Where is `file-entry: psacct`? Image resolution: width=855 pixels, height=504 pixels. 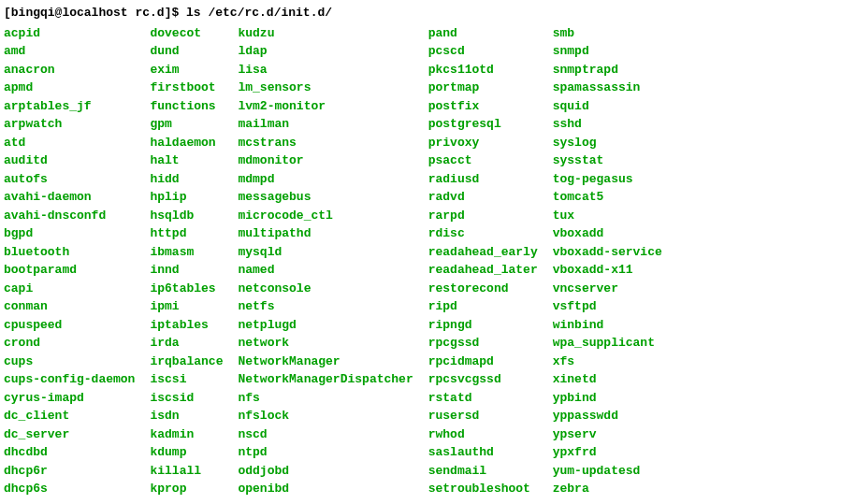
file-entry: psacct is located at coordinates (483, 161).